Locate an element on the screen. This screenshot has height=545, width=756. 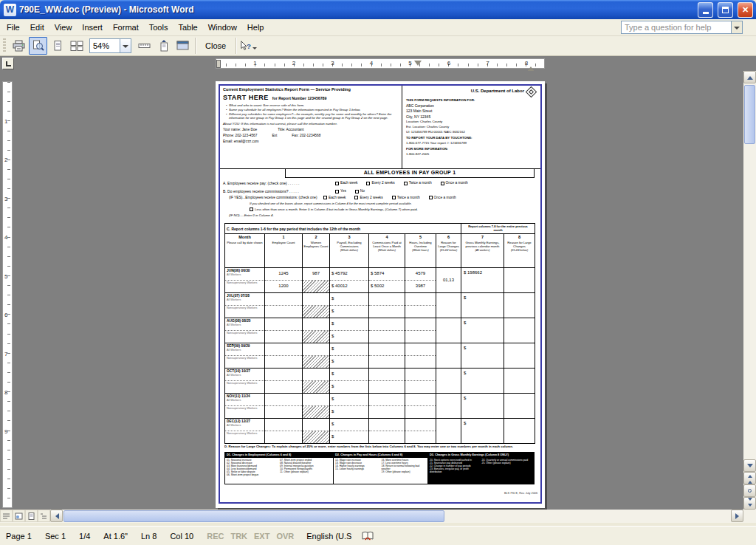
question-input is located at coordinates (676, 27).